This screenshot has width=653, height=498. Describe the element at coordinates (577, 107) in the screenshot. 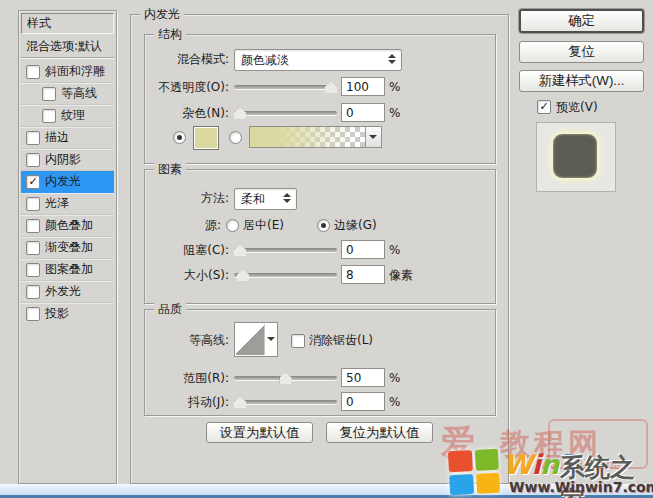

I see `preview-label: 预览(V)` at that location.